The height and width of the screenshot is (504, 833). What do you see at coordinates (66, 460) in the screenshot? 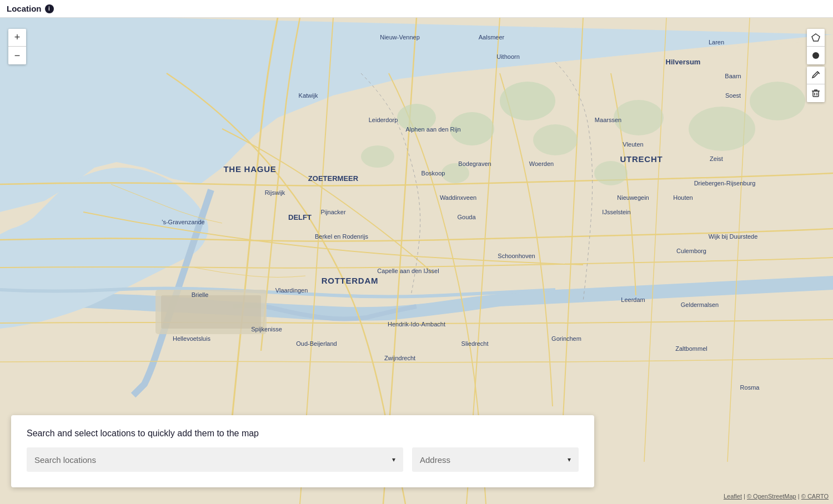
I see `search-locations-text: Search locations` at bounding box center [66, 460].